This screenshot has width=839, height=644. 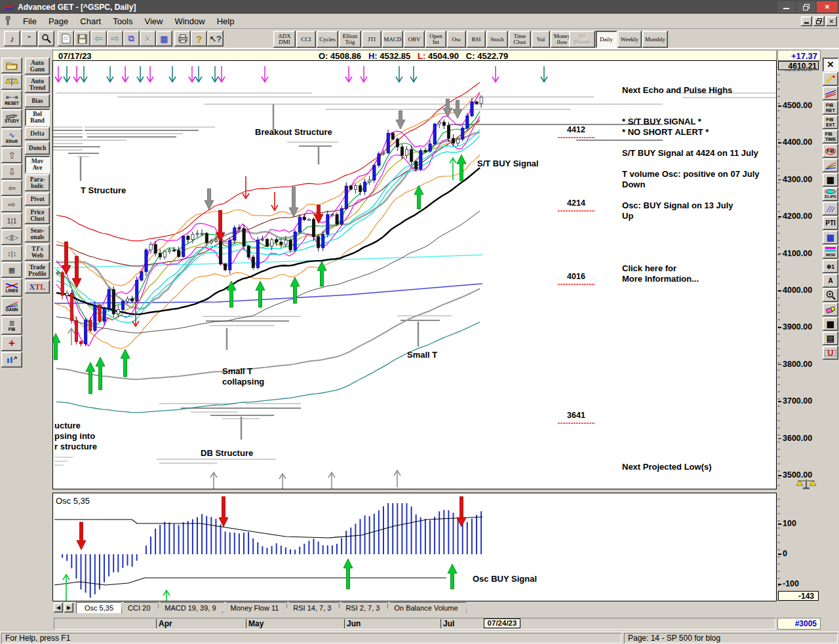 What do you see at coordinates (37, 252) in the screenshot?
I see `study-tj-s-web-button: TJ's Web` at bounding box center [37, 252].